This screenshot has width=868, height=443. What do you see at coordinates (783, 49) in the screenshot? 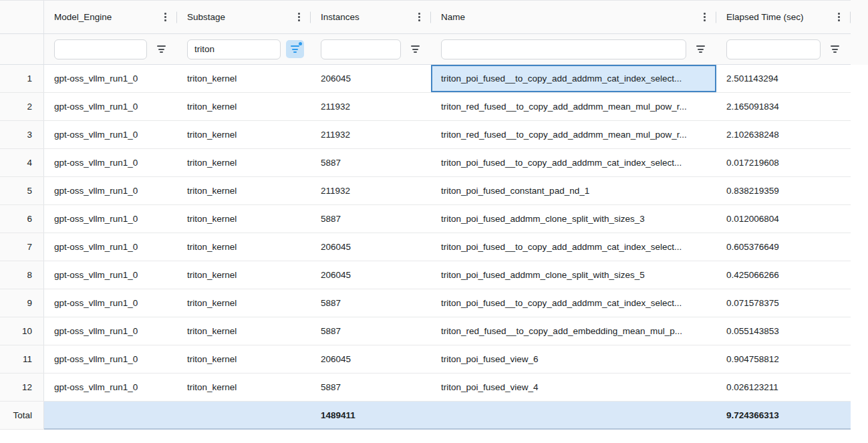
I see `filter-cell-elapsed-time` at bounding box center [783, 49].